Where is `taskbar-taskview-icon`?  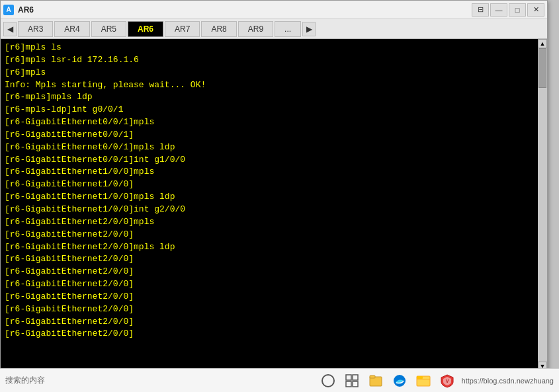
taskbar-taskview-icon is located at coordinates (352, 381).